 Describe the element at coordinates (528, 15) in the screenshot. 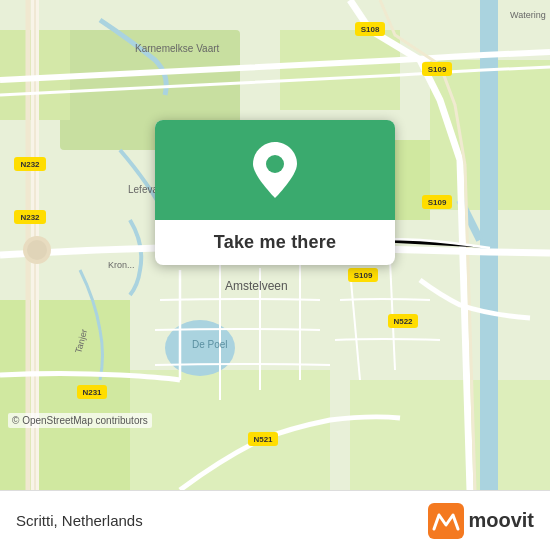

I see `svg-text: Watering` at that location.